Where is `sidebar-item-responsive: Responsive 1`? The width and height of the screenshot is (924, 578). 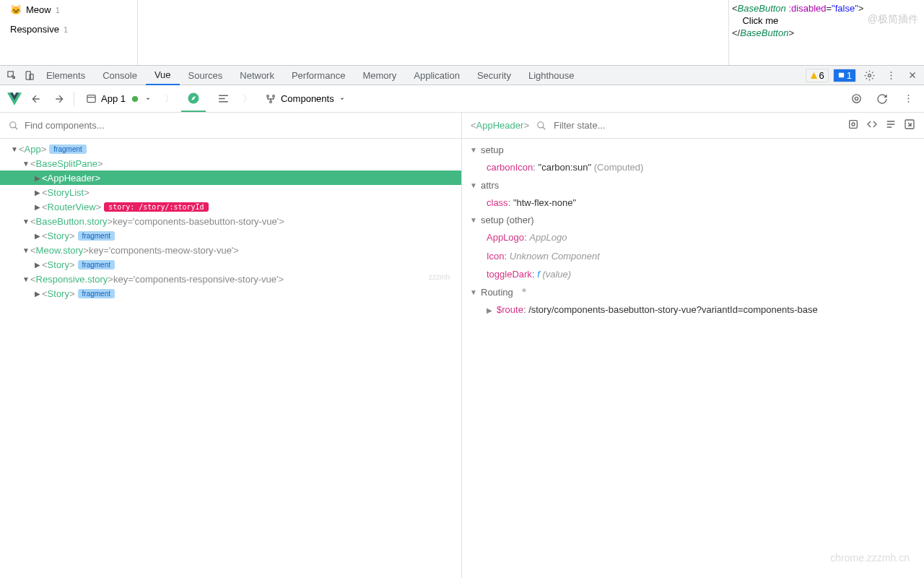
sidebar-item-responsive: Responsive 1 is located at coordinates (69, 29).